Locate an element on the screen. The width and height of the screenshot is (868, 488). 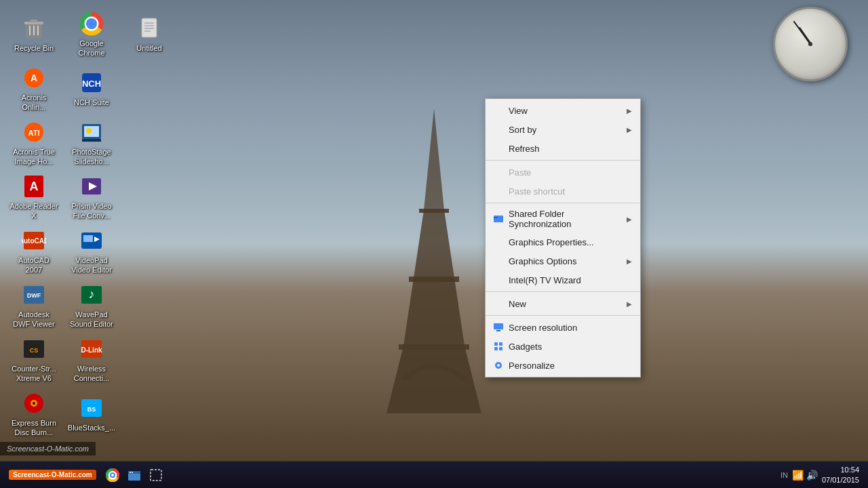
autodesk-label: Autodesk DWF Viewer is located at coordinates (34, 319).